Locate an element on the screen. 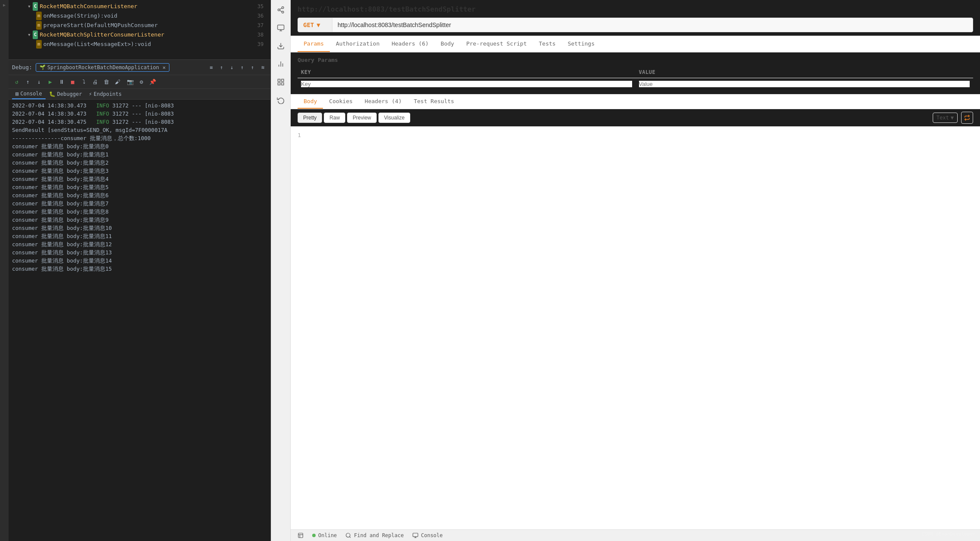 The height and width of the screenshot is (541, 980). method-name-onmessage-string: onMessage(String):void is located at coordinates (80, 16).